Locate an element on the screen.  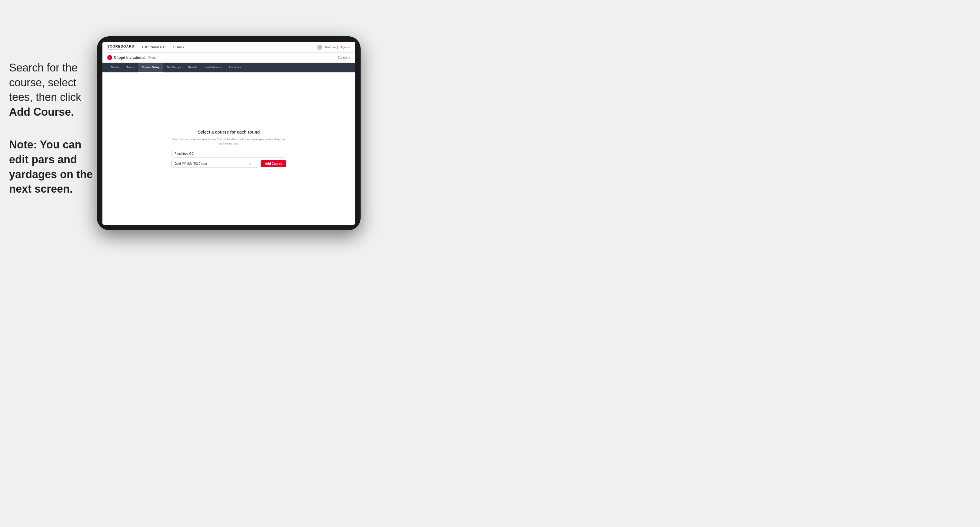
tournament-name: Clippd Invitational is located at coordinates (129, 58).